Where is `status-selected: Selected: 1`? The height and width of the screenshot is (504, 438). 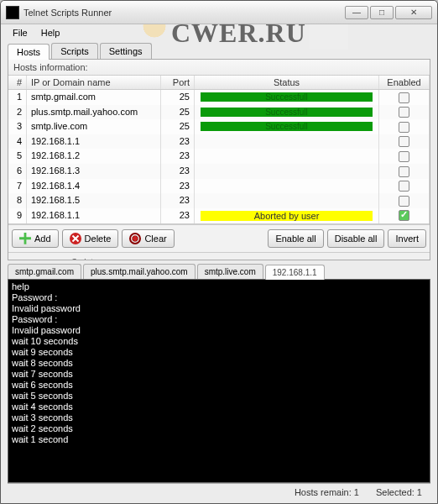 status-selected: Selected: 1 is located at coordinates (399, 492).